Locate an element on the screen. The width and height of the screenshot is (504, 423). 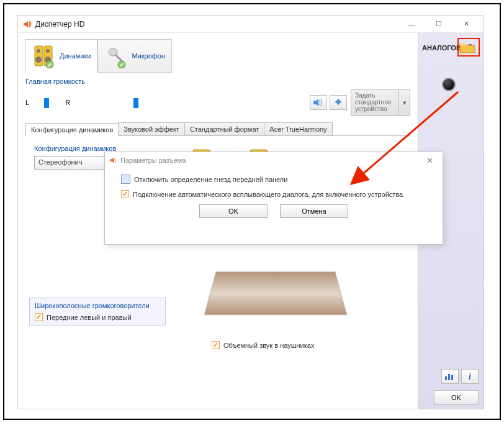
subtab-effect: Звуковой эффект is located at coordinates (151, 129).